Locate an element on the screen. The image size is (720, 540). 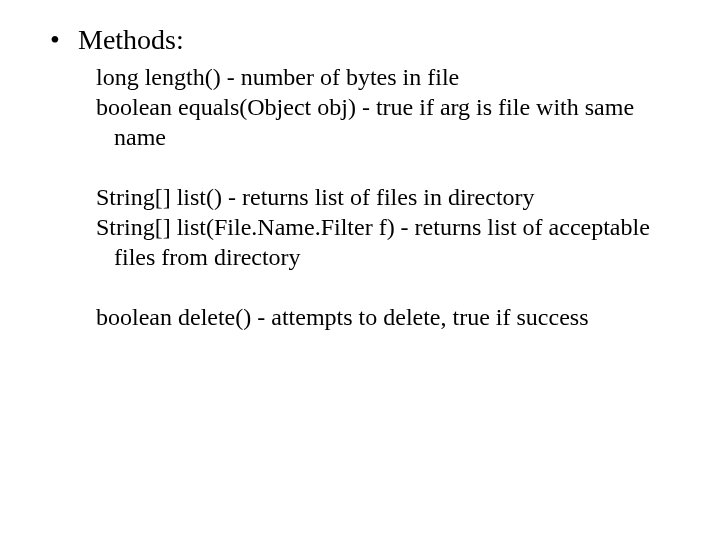
method-delete: boolean delete() - attempts to delete, t… is located at coordinates (373, 317).